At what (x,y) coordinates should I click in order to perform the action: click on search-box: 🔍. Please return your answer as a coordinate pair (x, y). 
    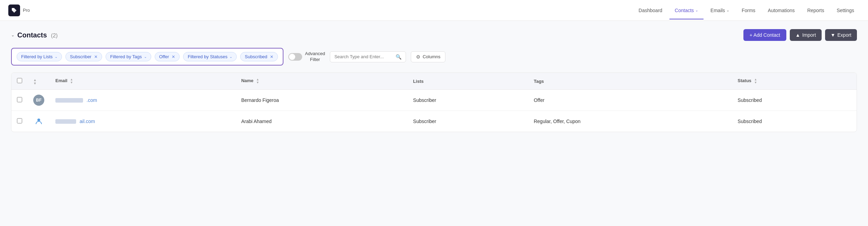
    Looking at the image, I should click on (368, 57).